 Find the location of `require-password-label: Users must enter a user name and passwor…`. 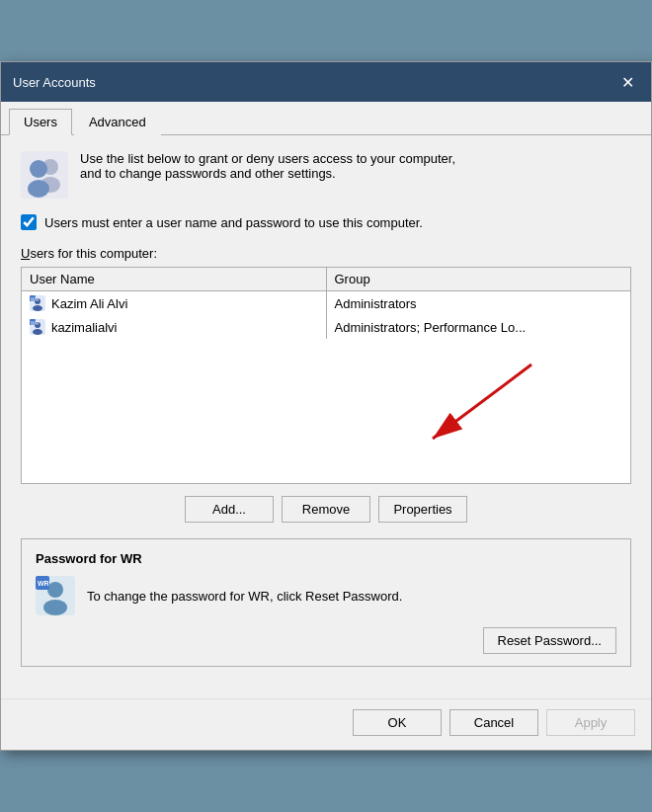

require-password-label: Users must enter a user name and passwor… is located at coordinates (233, 223).